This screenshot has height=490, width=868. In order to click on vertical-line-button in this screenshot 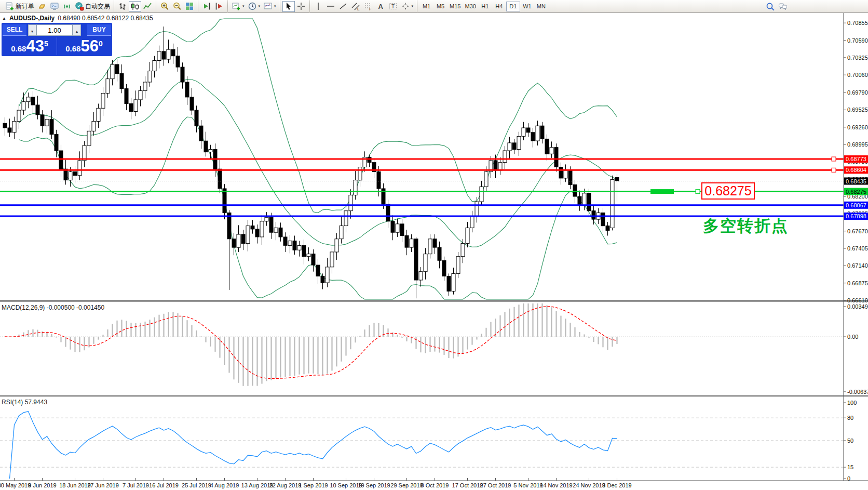, I will do `click(318, 6)`.